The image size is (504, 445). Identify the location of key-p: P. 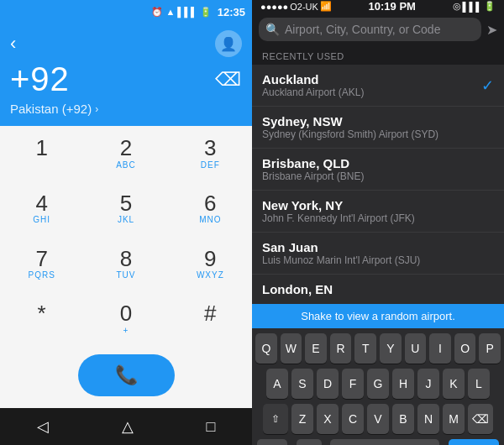
(490, 348).